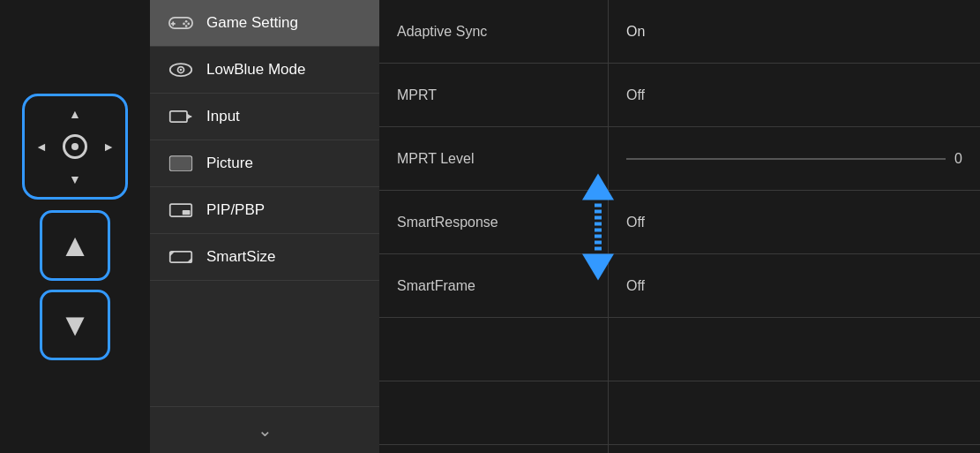 The width and height of the screenshot is (980, 453). Describe the element at coordinates (794, 286) in the screenshot. I see `setting-value-smartframe: Off` at that location.